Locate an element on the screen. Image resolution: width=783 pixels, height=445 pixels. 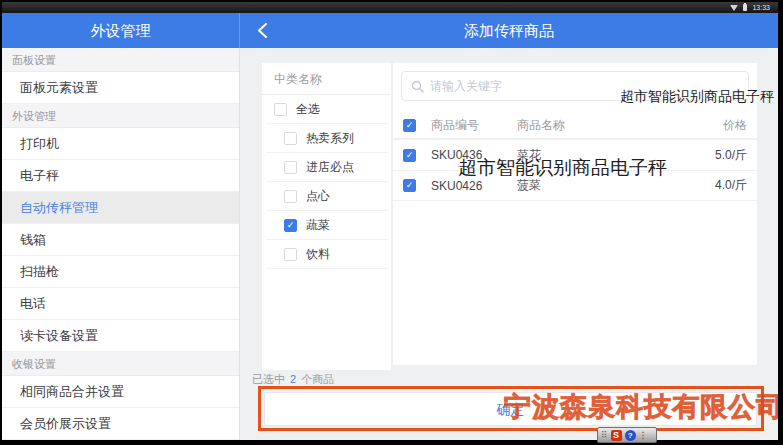
search-box is located at coordinates (575, 86).